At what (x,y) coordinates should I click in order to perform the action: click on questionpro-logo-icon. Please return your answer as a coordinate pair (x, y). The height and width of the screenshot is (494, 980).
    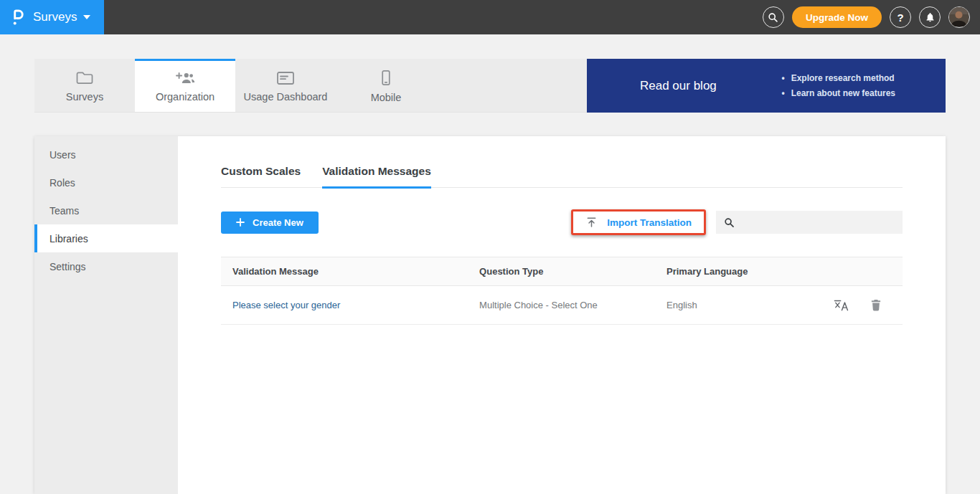
    Looking at the image, I should click on (19, 17).